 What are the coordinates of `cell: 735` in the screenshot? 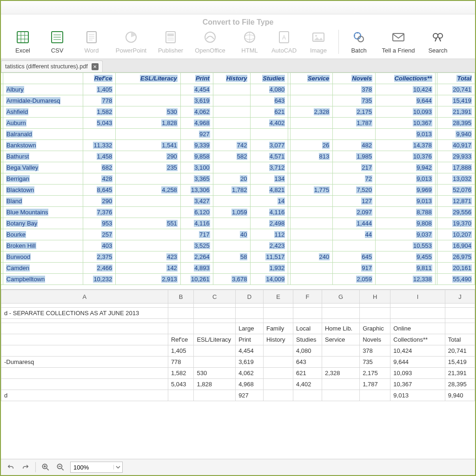 It's located at (375, 362).